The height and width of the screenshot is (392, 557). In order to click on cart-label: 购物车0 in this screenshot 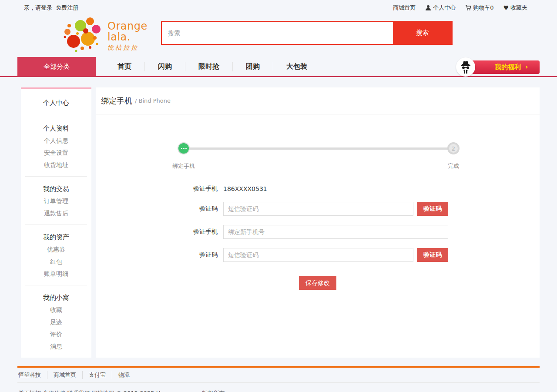, I will do `click(483, 8)`.